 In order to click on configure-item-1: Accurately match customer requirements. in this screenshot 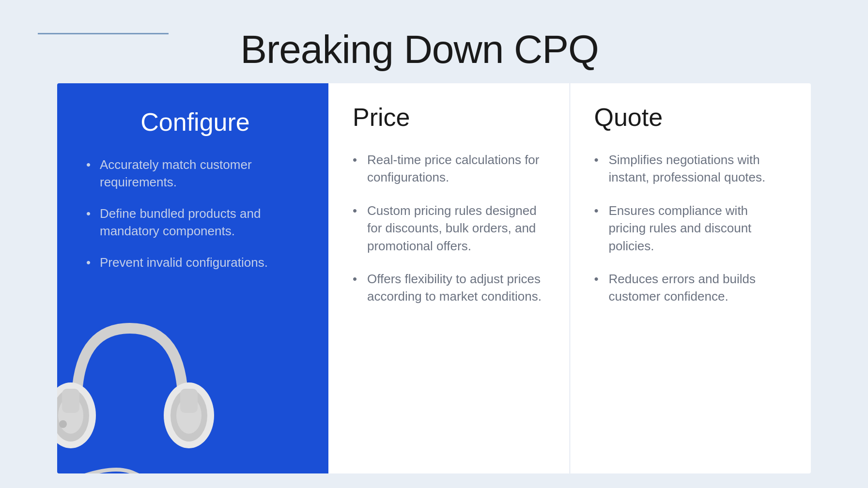, I will do `click(195, 173)`.